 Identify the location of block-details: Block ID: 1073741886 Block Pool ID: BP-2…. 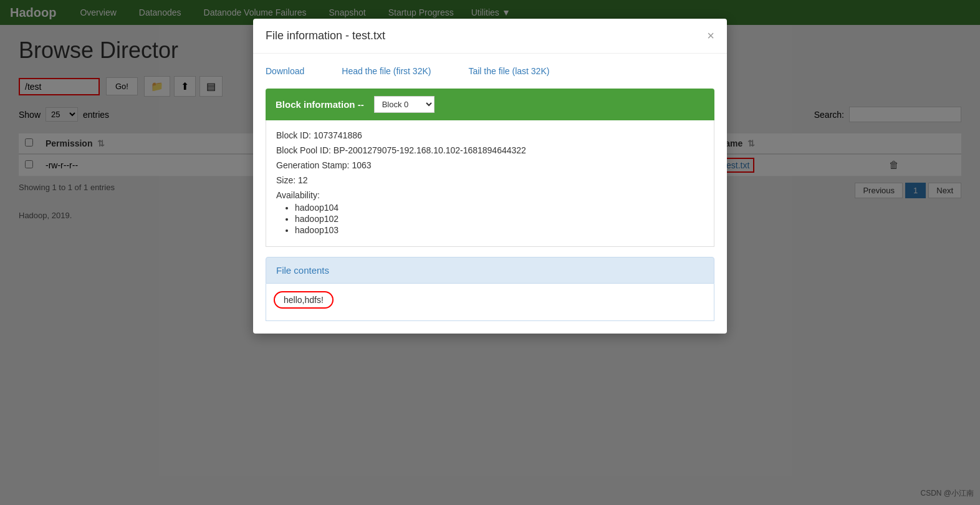
(490, 183).